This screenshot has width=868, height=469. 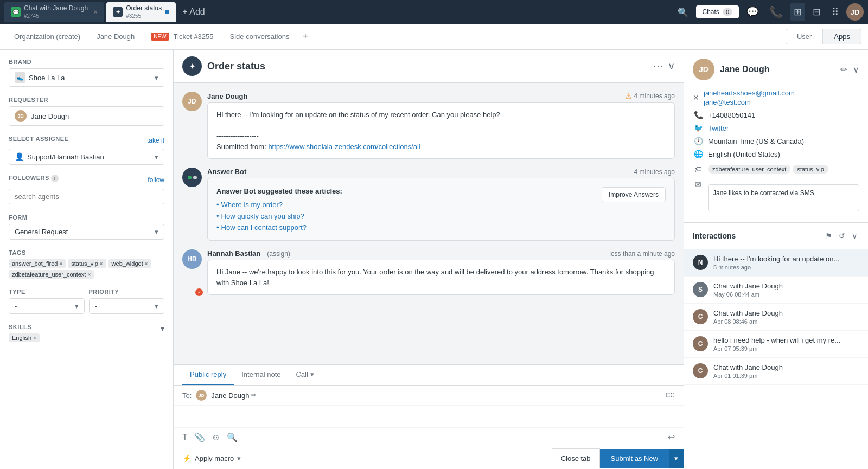 What do you see at coordinates (698, 169) in the screenshot?
I see `tags-icon: 🏷` at bounding box center [698, 169].